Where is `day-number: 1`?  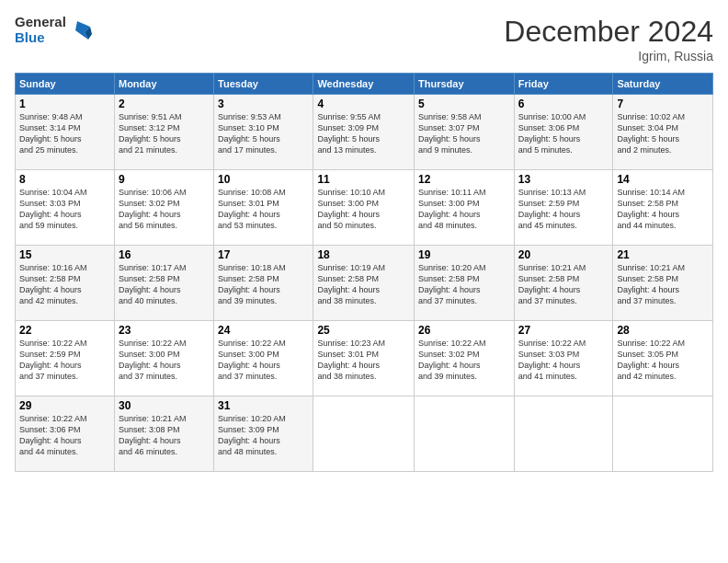
day-number: 1 is located at coordinates (64, 104).